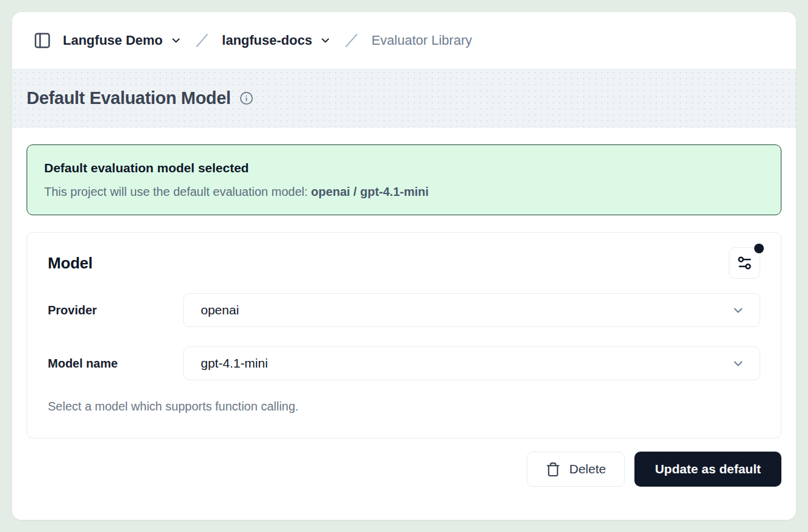 The height and width of the screenshot is (532, 808). I want to click on model-name-field-row: Model name gpt-4.1-mini, so click(404, 363).